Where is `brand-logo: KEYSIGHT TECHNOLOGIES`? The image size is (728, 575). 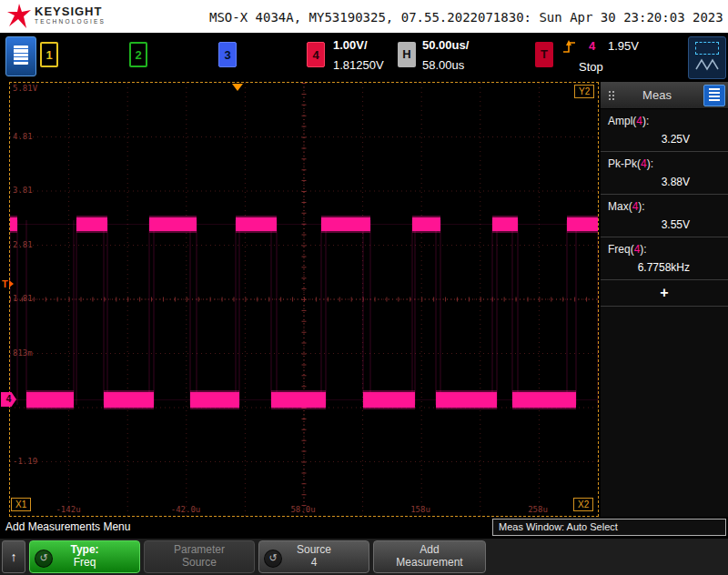 brand-logo: KEYSIGHT TECHNOLOGIES is located at coordinates (70, 15).